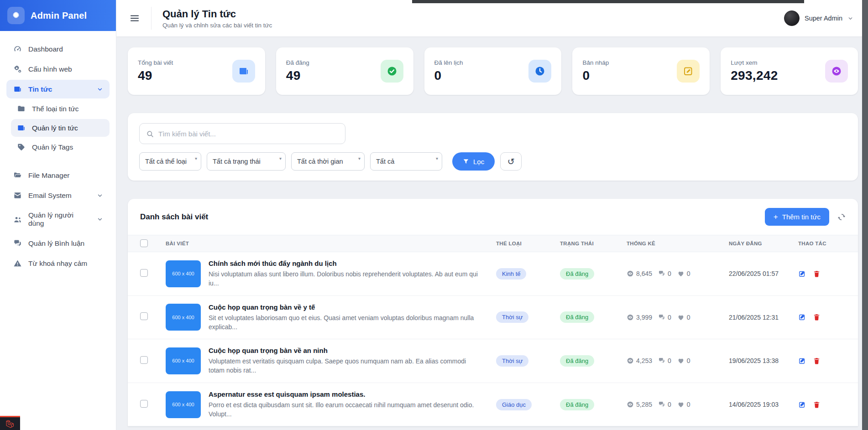 This screenshot has height=430, width=868. Describe the element at coordinates (10, 424) in the screenshot. I see `laravel-logo-icon` at that location.